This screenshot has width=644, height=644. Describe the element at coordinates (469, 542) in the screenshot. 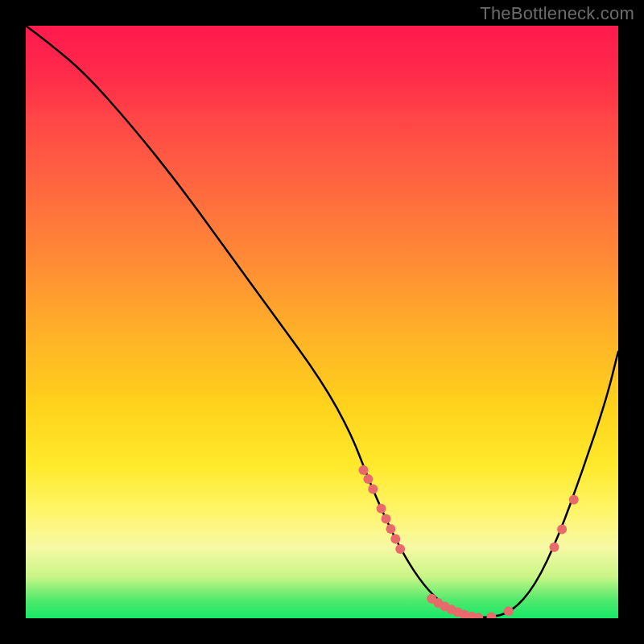

I see `marker-group` at that location.